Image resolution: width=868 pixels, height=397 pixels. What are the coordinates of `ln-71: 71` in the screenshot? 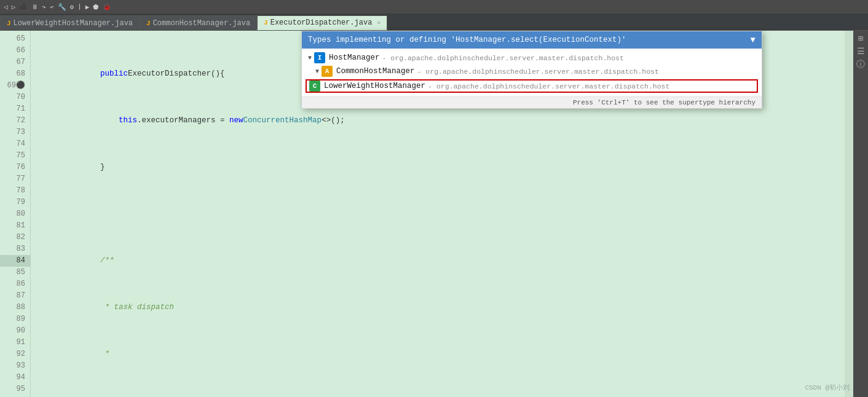 It's located at (15, 109).